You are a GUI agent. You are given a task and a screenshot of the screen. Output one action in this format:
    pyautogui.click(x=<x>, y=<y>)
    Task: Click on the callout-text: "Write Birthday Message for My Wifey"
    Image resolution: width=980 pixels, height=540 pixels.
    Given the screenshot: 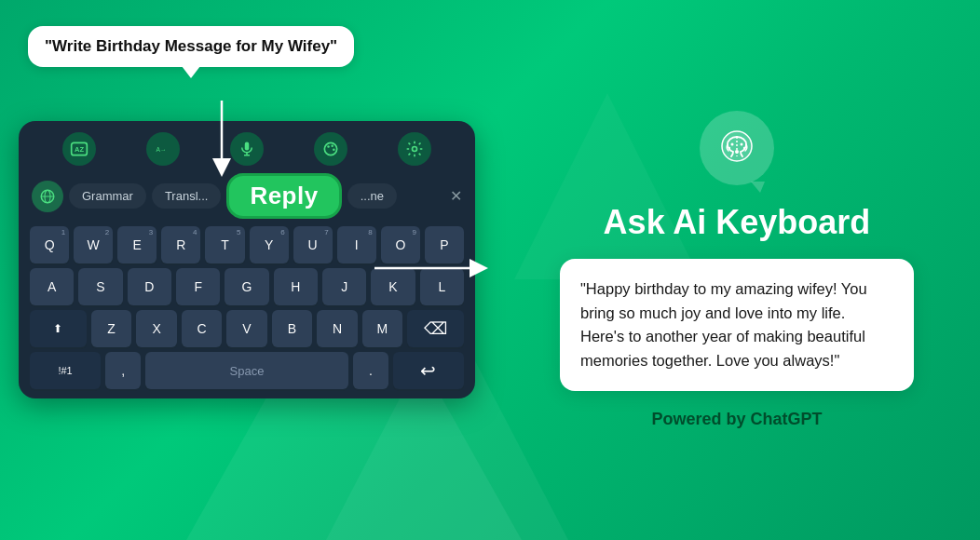 What is the action you would take?
    pyautogui.click(x=191, y=47)
    